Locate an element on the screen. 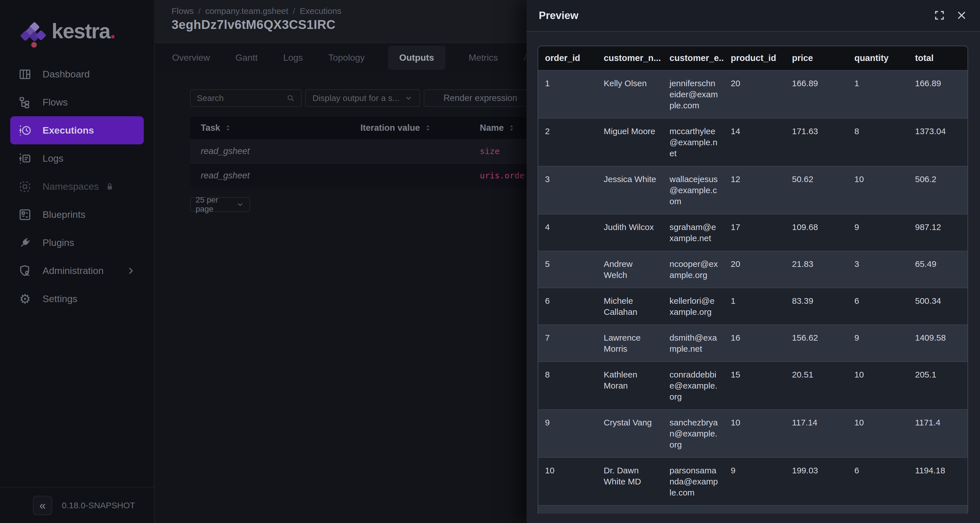 The width and height of the screenshot is (980, 523). per-page-select: 25 per page is located at coordinates (220, 205).